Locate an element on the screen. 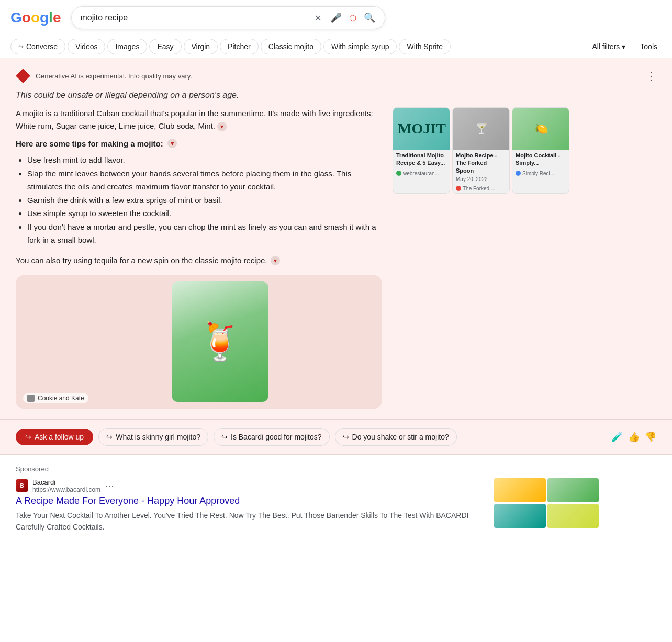 This screenshot has width=672, height=642. result-source-0: webrestauran... is located at coordinates (421, 174).